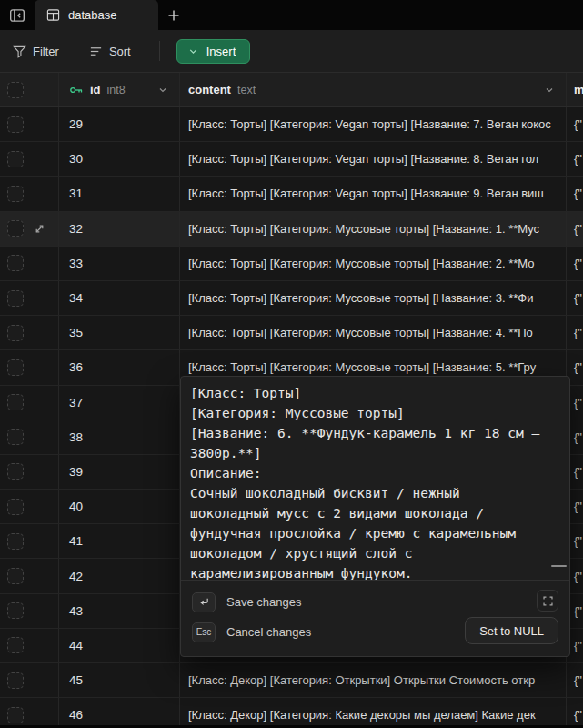 This screenshot has width=583, height=728. Describe the element at coordinates (373, 713) in the screenshot. I see `cell-content: [Класс: Декор] [Категория: Какие декоры …` at that location.